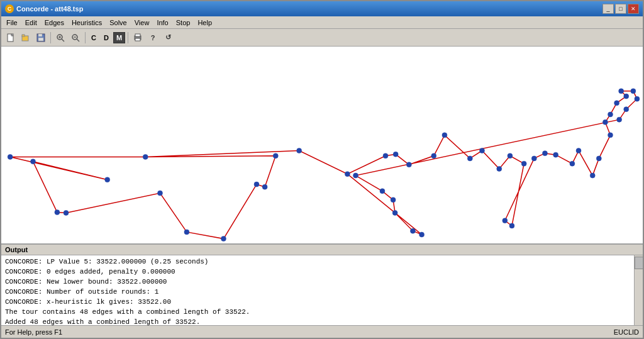 This screenshot has height=339, width=644. I want to click on minimize-button: _, so click(608, 9).